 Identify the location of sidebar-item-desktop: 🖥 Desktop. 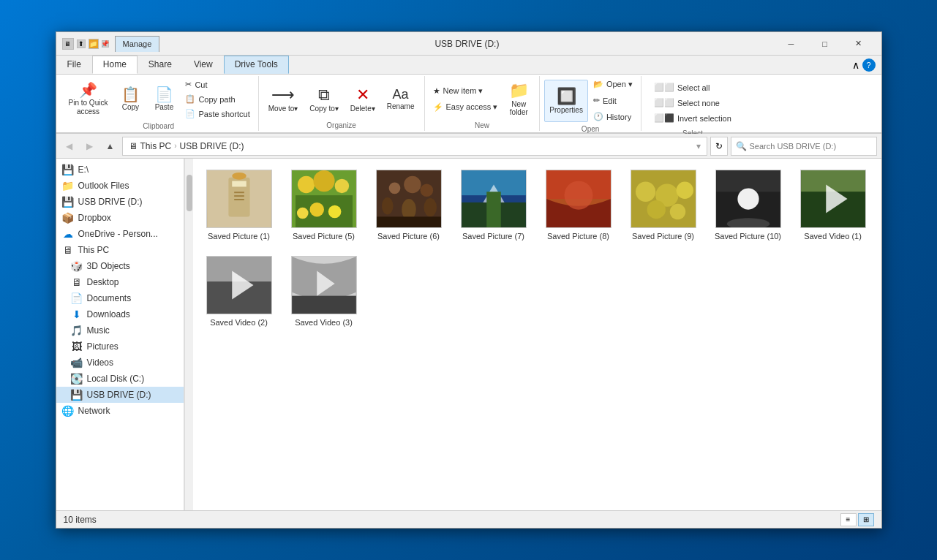
(120, 282).